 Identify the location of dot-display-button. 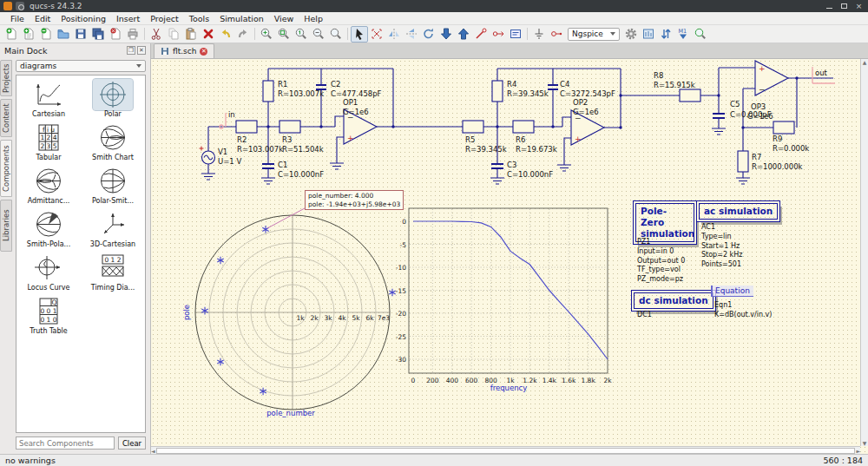
(648, 35).